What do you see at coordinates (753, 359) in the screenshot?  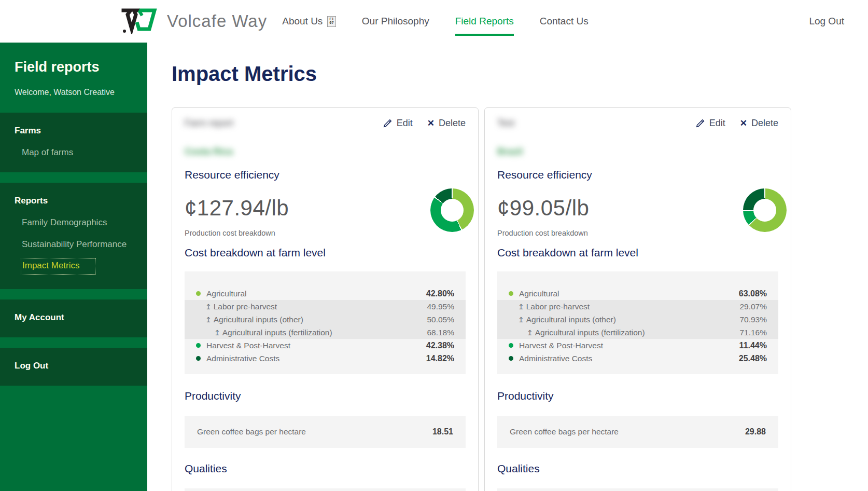 I see `row-value: 25.48%` at bounding box center [753, 359].